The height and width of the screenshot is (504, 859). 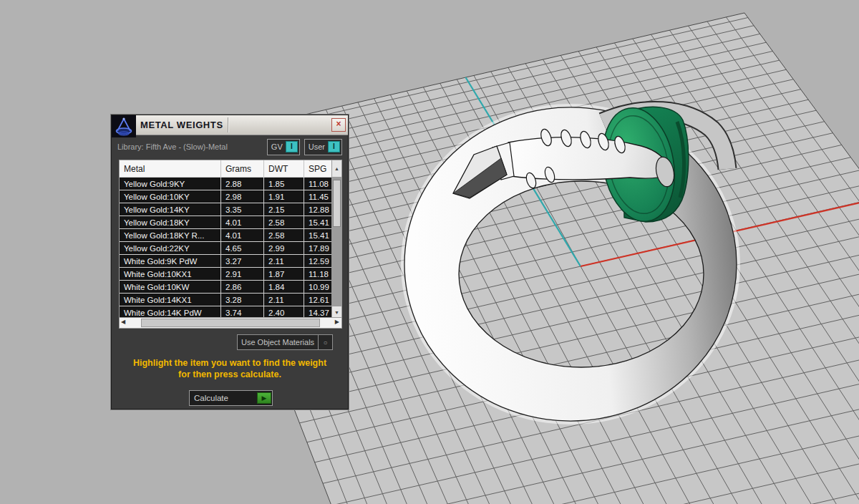 I want to click on gv-toggle-label: GV, so click(x=276, y=147).